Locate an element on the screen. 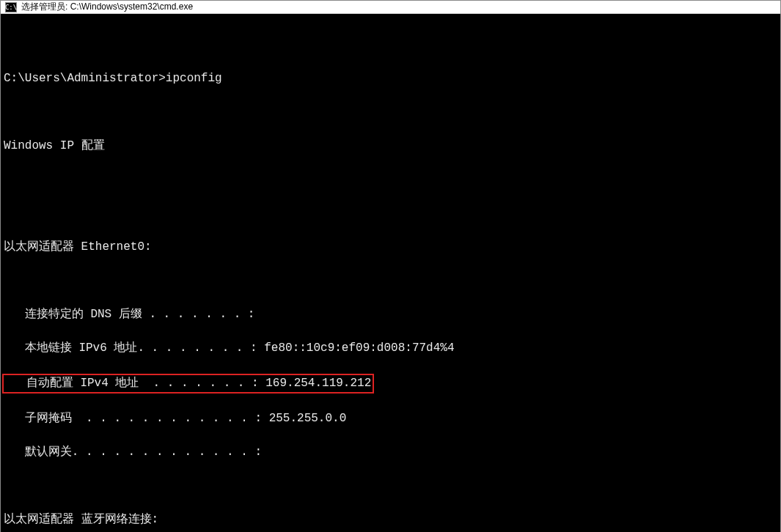  ipv6-line: 本地链接 IPv6 地址. . . . . . . . : fe80::10c9… is located at coordinates (390, 349).